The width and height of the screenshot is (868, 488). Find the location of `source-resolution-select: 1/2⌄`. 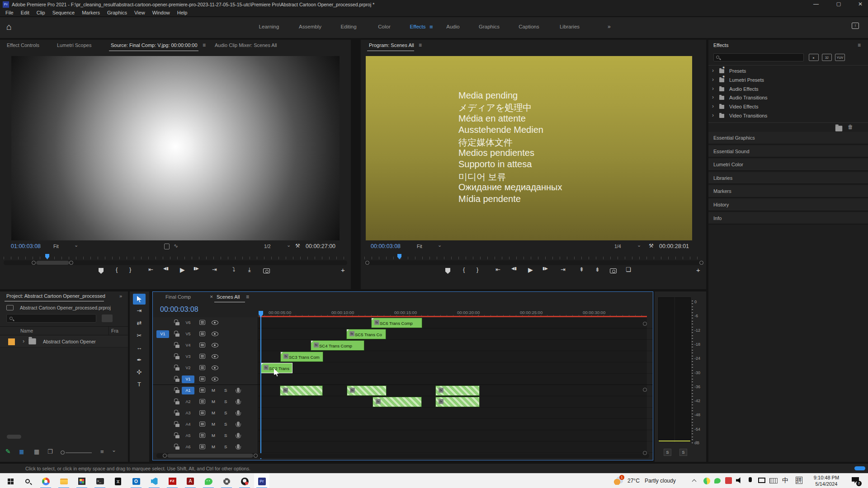

source-resolution-select: 1/2⌄ is located at coordinates (277, 246).